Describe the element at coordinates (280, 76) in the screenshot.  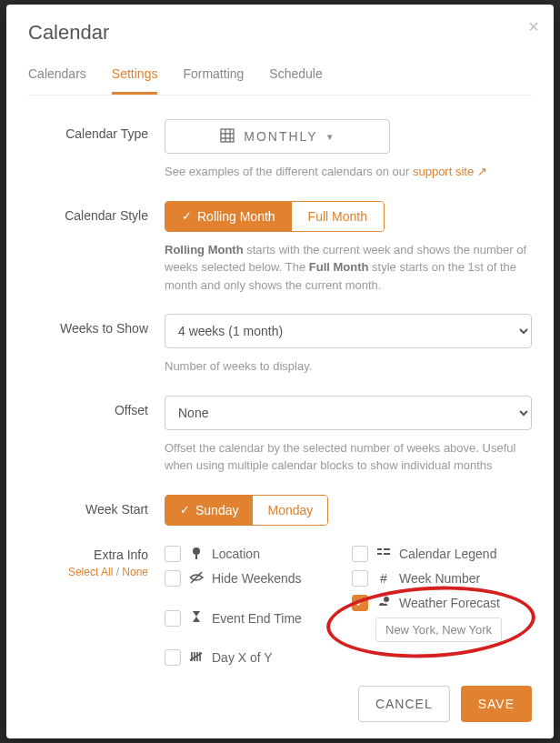
I see `tabs: Calendars Settings Formatting Schedule` at that location.